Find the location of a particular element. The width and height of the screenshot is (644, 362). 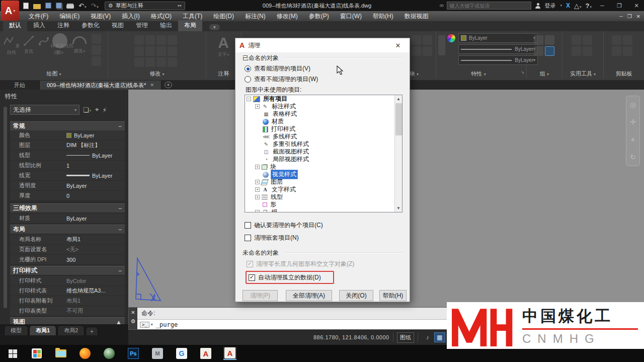

command-input: _purge is located at coordinates (167, 325).